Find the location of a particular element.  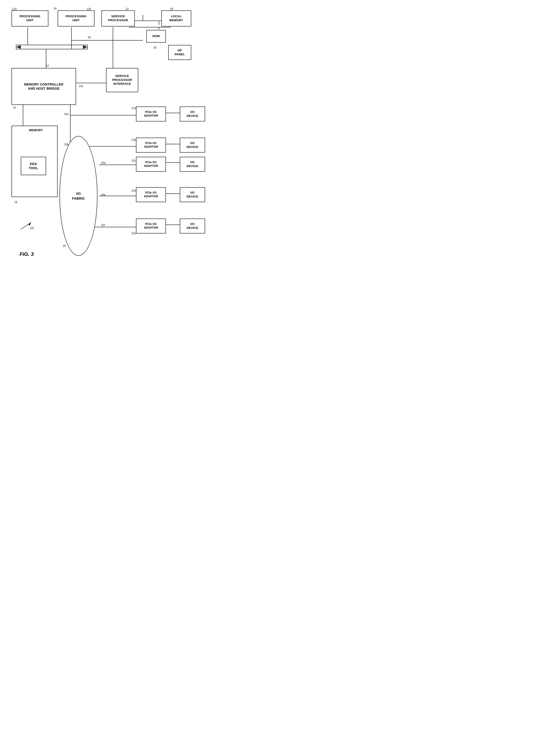

pcie-adaptor-d: PCIe I/O ADAPTOR is located at coordinates (151, 195).